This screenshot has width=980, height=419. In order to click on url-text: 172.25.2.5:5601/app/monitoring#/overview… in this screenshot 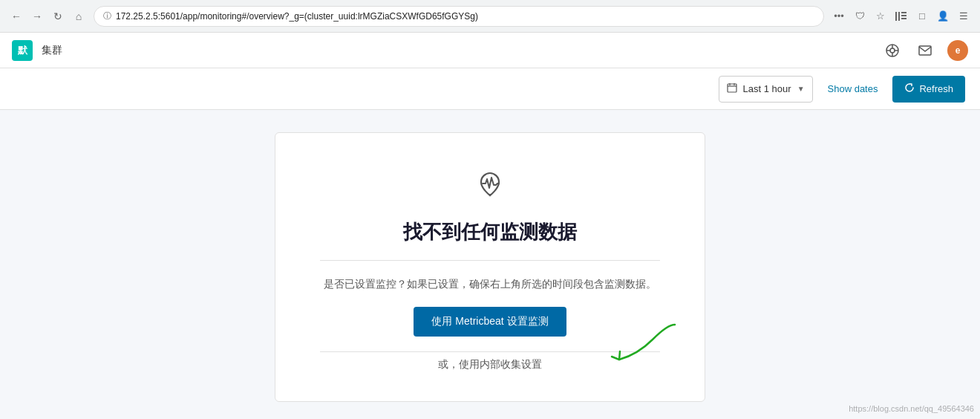, I will do `click(297, 16)`.